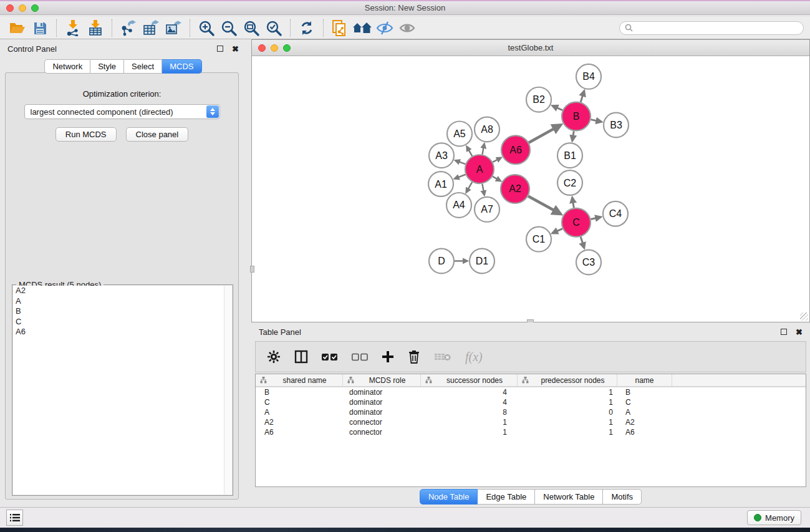 This screenshot has width=810, height=532. Describe the element at coordinates (774, 518) in the screenshot. I see `memory-button: Memory` at that location.